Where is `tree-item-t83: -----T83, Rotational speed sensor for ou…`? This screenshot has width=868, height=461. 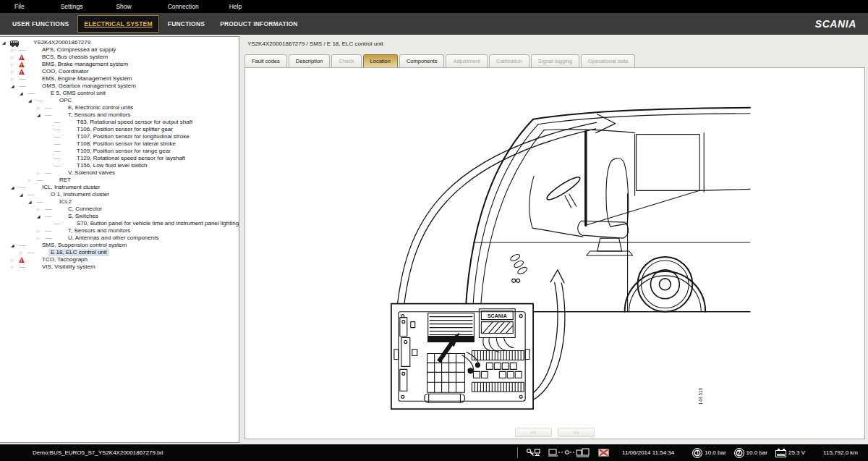 tree-item-t83: -----T83, Rotational speed sensor for ou… is located at coordinates (119, 122).